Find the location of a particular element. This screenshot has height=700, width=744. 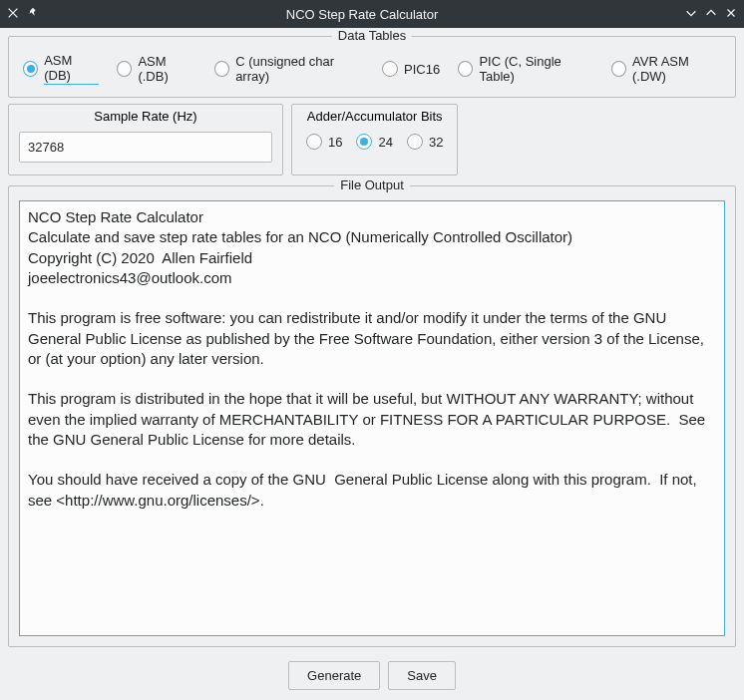

bits-option-label: 24 is located at coordinates (385, 142).